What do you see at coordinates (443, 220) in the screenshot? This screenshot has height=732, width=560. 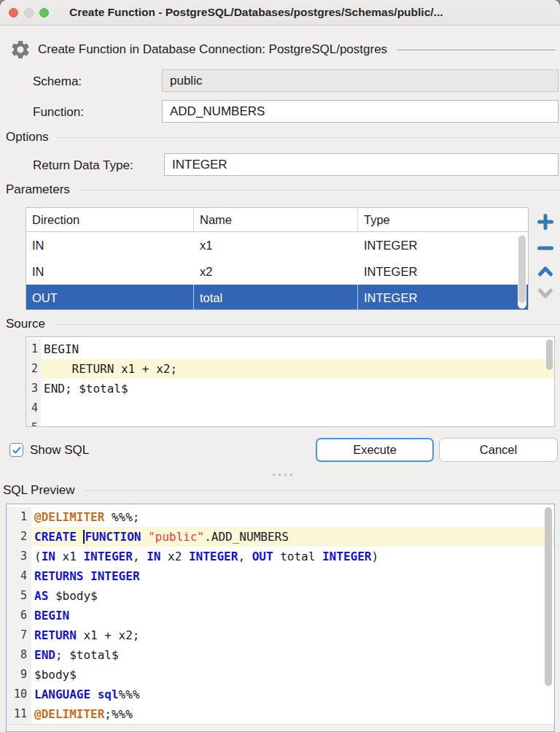 I see `column-header: Type` at bounding box center [443, 220].